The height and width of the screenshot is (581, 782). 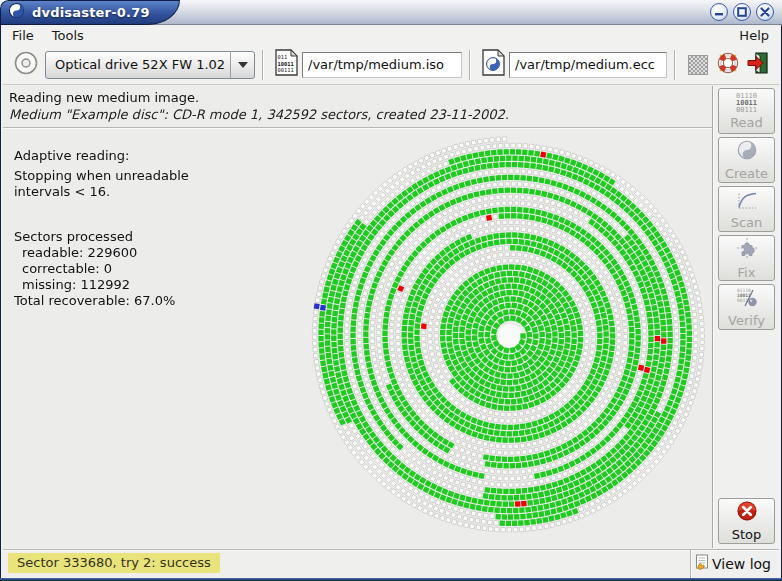 I want to click on view-log-button: View log, so click(x=732, y=564).